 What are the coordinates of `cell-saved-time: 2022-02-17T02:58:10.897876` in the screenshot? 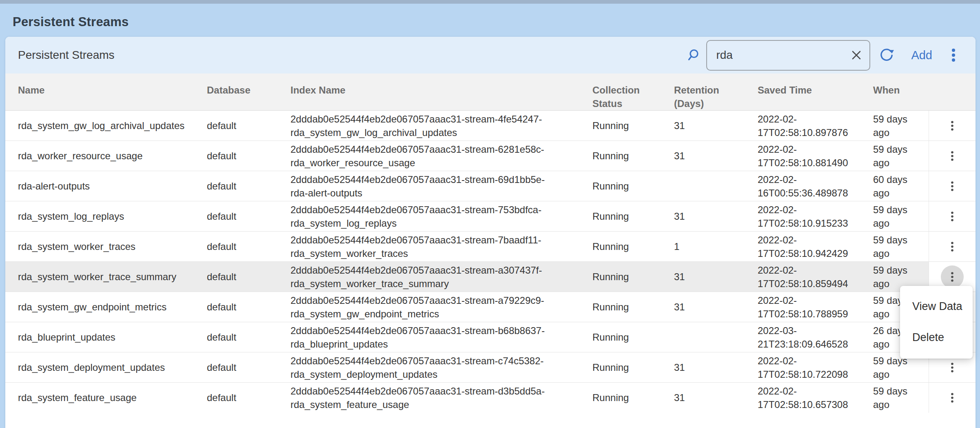 It's located at (810, 126).